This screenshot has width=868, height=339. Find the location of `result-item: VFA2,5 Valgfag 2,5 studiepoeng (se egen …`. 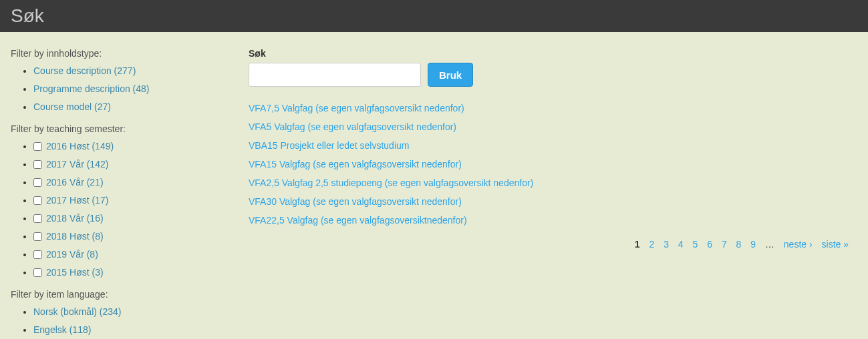

result-item: VFA2,5 Valgfag 2,5 studiepoeng (se egen … is located at coordinates (551, 183).